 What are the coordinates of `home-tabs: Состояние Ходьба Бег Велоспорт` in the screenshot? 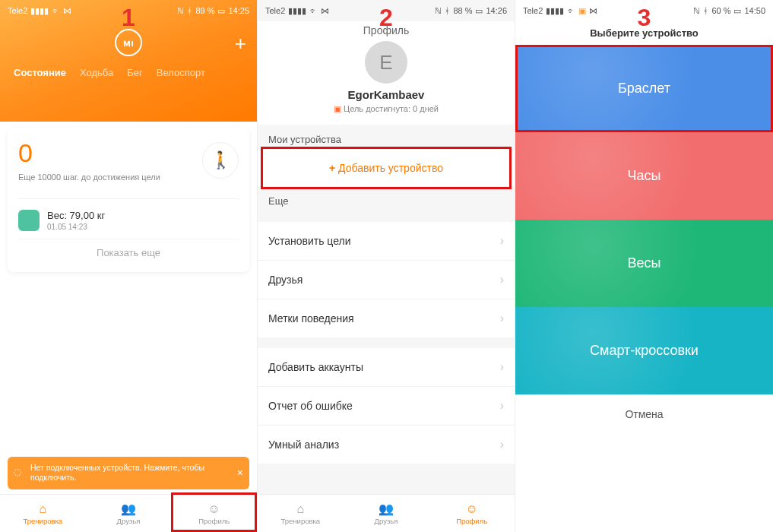 It's located at (128, 67).